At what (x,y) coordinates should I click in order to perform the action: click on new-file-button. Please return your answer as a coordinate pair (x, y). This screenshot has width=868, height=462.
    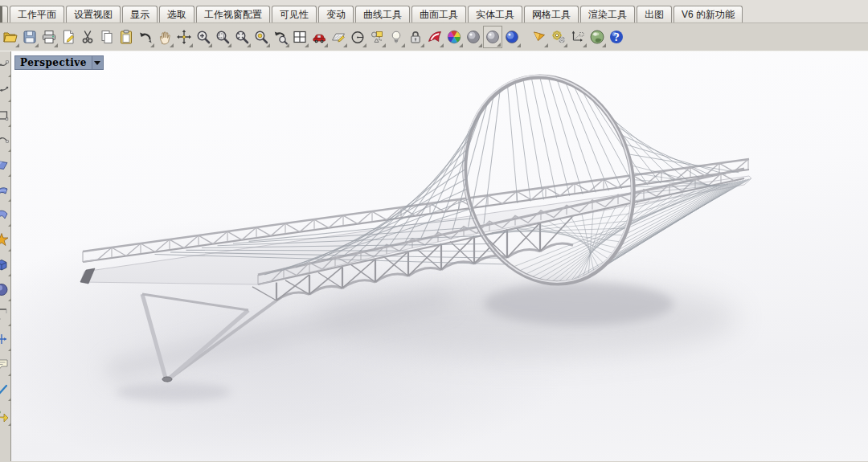
    Looking at the image, I should click on (68, 37).